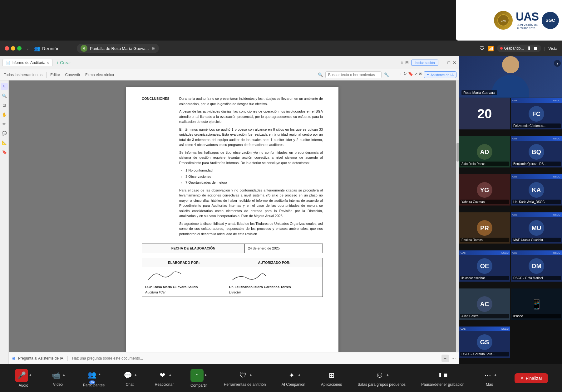 The height and width of the screenshot is (392, 562). I want to click on grid-view-icon: ⊞, so click(407, 62).